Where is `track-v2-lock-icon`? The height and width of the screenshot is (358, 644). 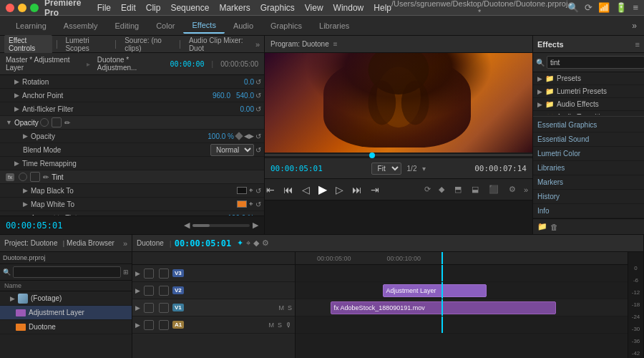
track-v2-lock-icon is located at coordinates (164, 291).